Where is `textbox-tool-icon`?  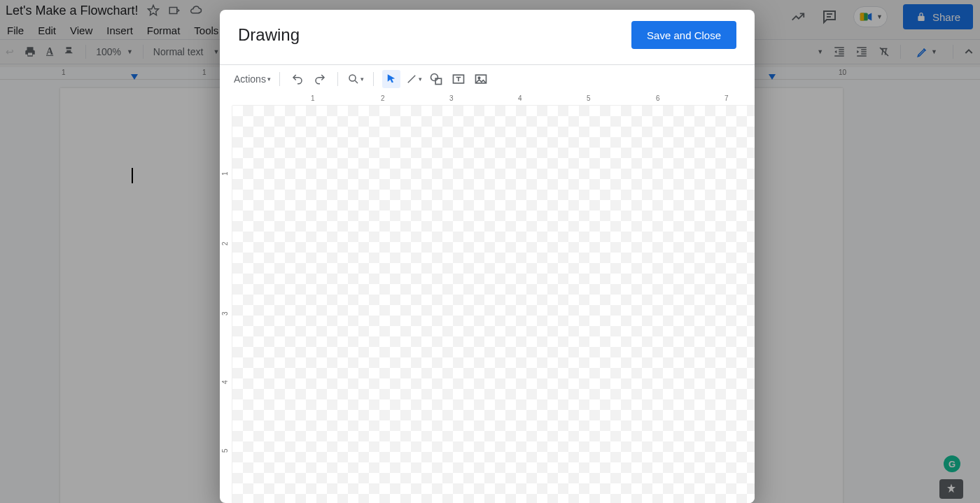 textbox-tool-icon is located at coordinates (458, 79).